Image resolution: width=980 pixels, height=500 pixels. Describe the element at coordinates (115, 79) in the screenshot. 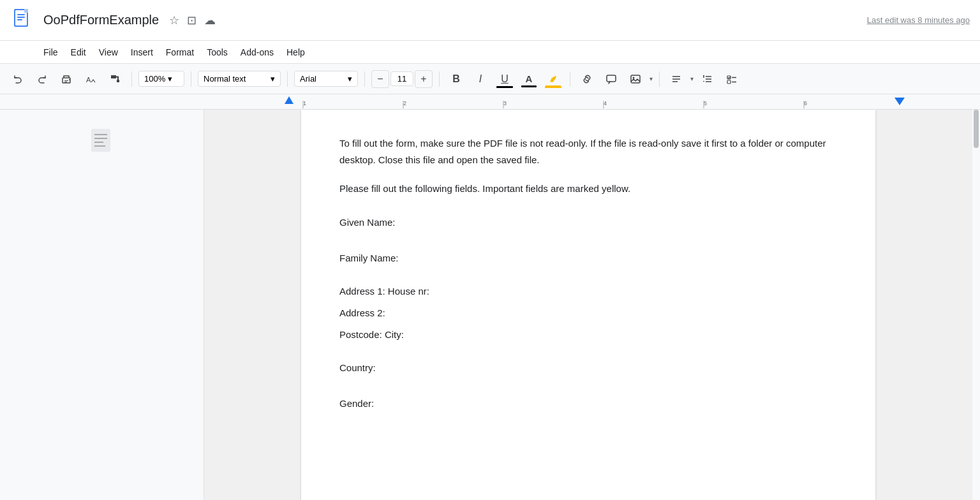

I see `paint-format-button` at that location.